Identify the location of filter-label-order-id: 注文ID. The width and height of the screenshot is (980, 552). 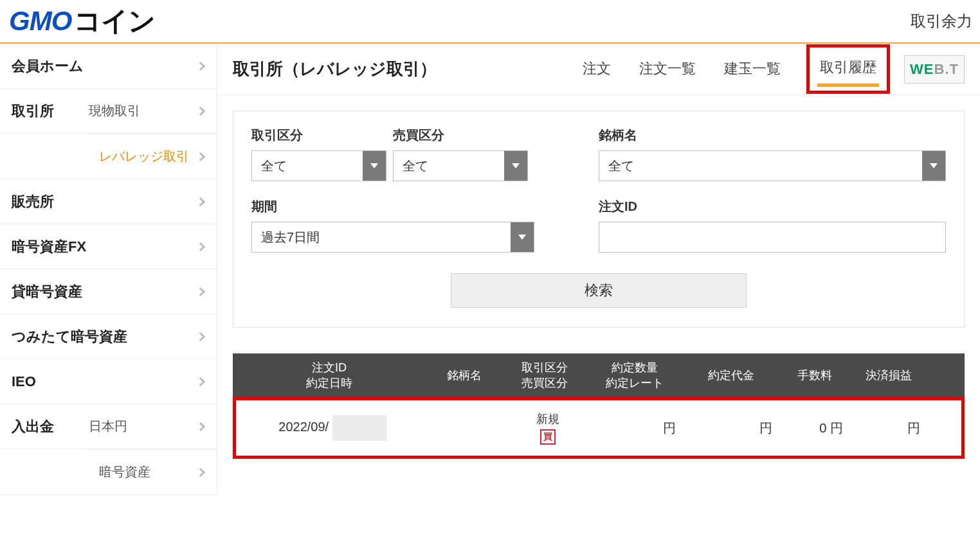
(772, 207).